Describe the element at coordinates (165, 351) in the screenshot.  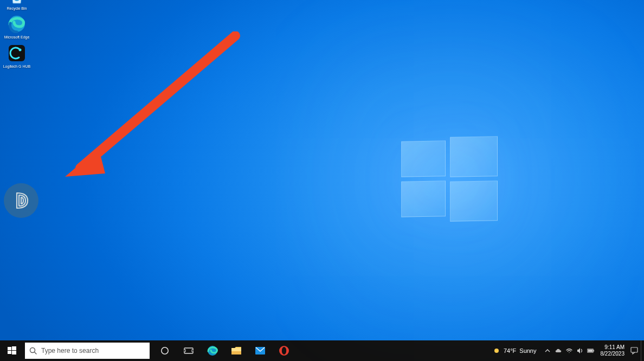
I see `cortana-icon` at that location.